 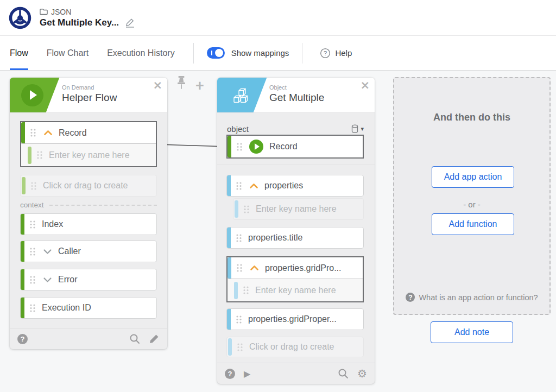 I want to click on tab-bar: Flow Flow Chart Execution History Show m…, so click(x=278, y=53).